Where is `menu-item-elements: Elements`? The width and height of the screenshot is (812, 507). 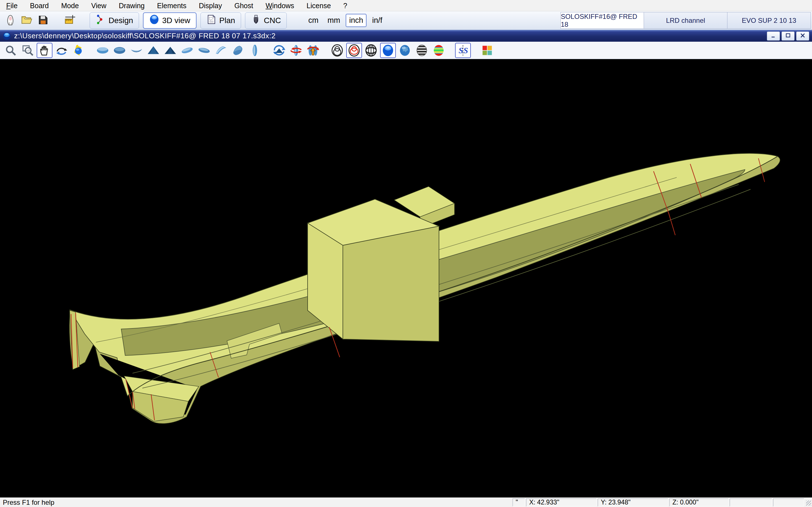
menu-item-elements: Elements is located at coordinates (172, 6).